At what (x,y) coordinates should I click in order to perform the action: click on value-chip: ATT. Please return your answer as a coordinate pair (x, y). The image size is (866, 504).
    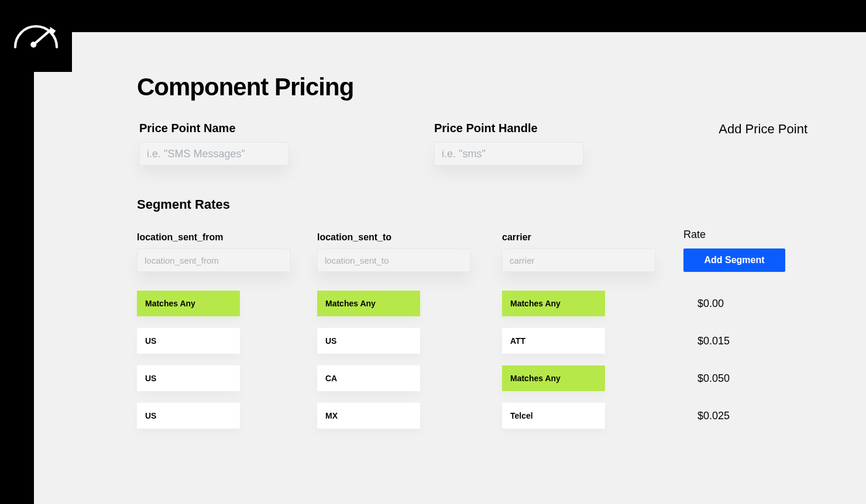
    Looking at the image, I should click on (554, 341).